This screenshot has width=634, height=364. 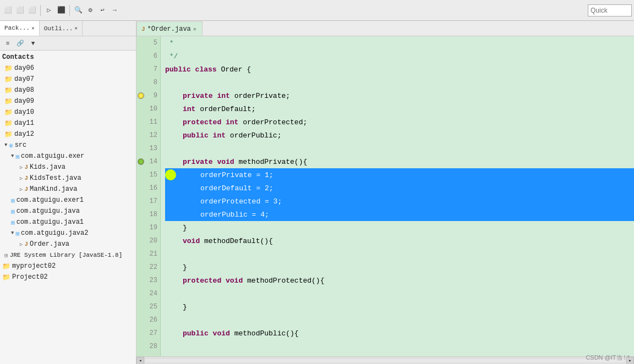 I want to click on contacts-label: Contacts, so click(x=18, y=57).